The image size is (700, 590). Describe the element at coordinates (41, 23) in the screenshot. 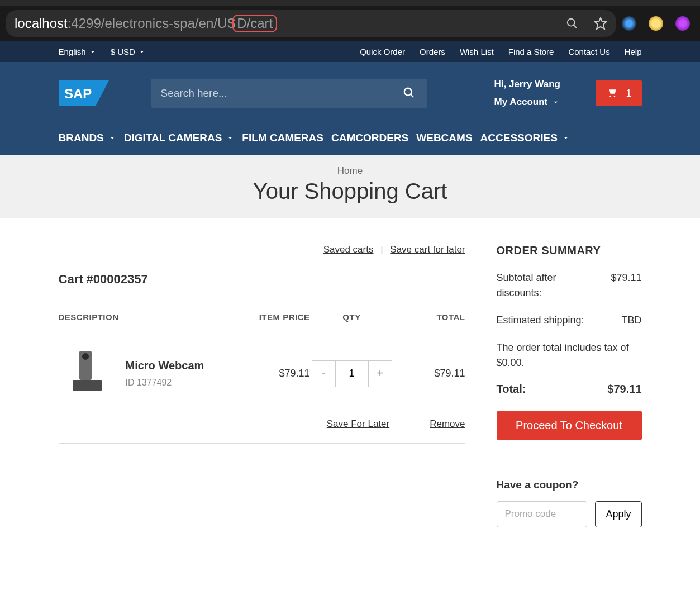

I see `url-host: localhost` at that location.